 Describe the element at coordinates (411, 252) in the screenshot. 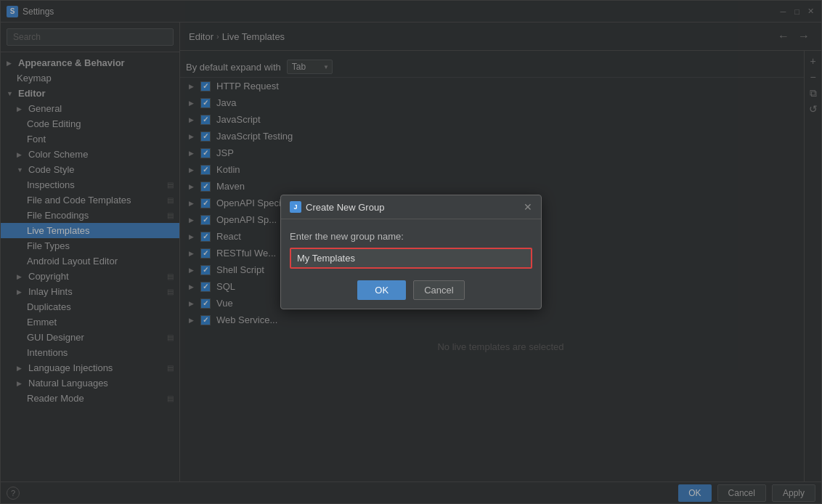

I see `create-group-modal: J Create New Group ✕ Enter the new group…` at that location.